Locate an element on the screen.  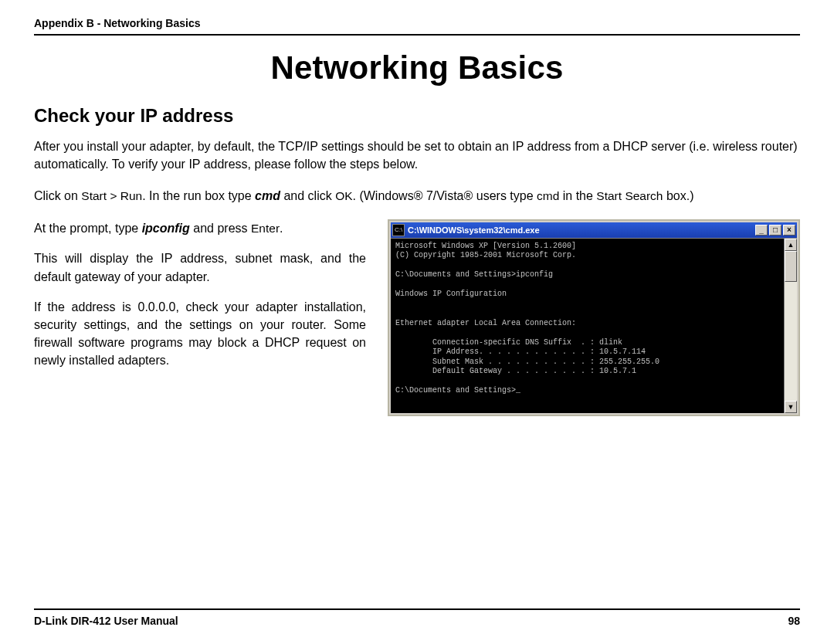
vertical-scrollbar: ▲ ▼ is located at coordinates (791, 326).